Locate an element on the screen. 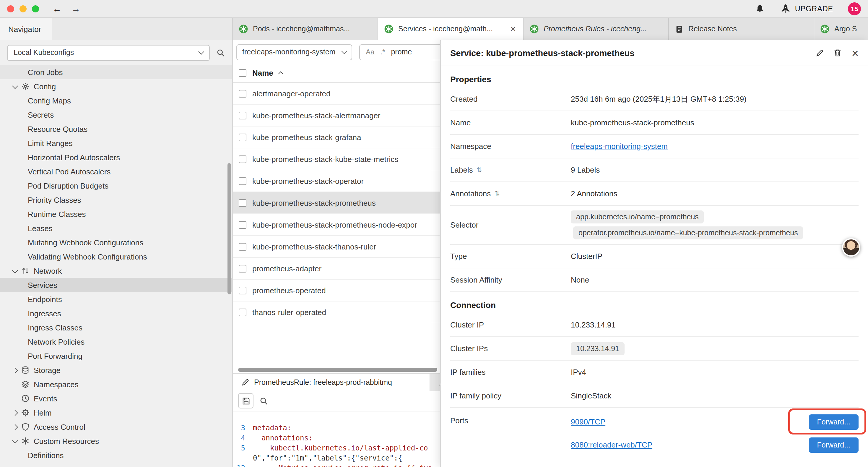 The width and height of the screenshot is (868, 467). save-button is located at coordinates (246, 401).